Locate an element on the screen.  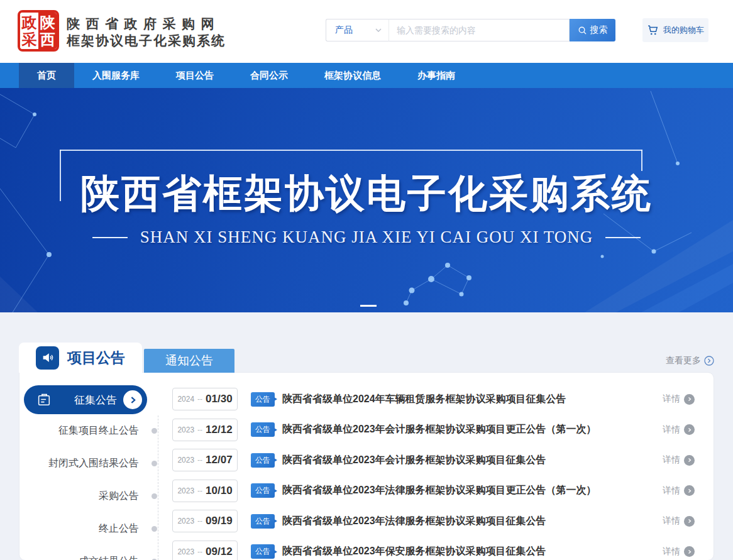
announcement-title: 陕西省省级单位2023年法律服务框架协议采购项目征集公告 is located at coordinates (414, 522).